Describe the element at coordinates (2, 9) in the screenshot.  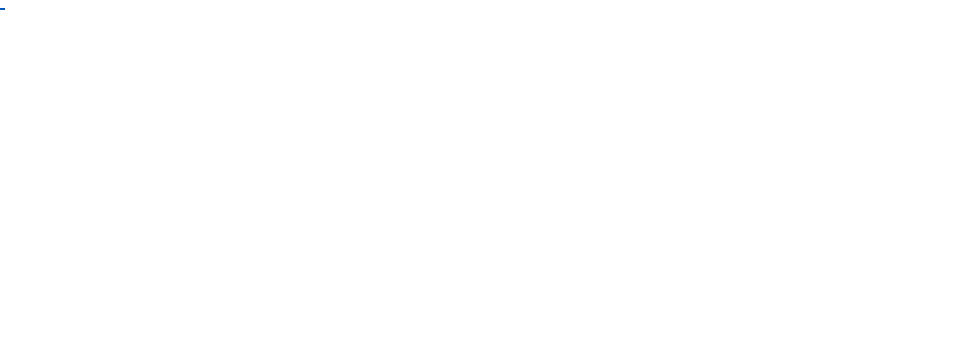
I see `highlight-overlay` at that location.